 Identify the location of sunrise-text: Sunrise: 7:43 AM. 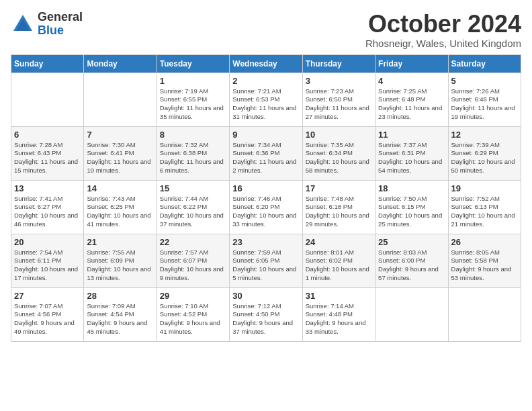
(111, 199).